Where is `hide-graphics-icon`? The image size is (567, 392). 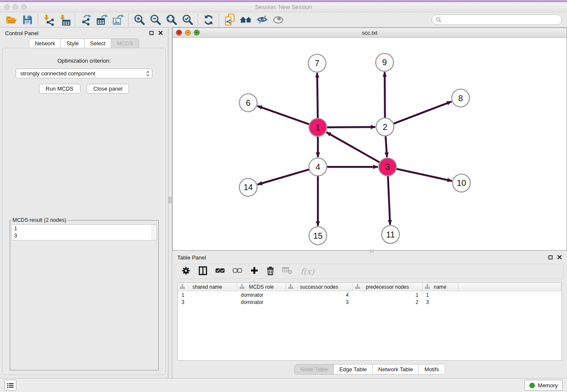
hide-graphics-icon is located at coordinates (262, 20).